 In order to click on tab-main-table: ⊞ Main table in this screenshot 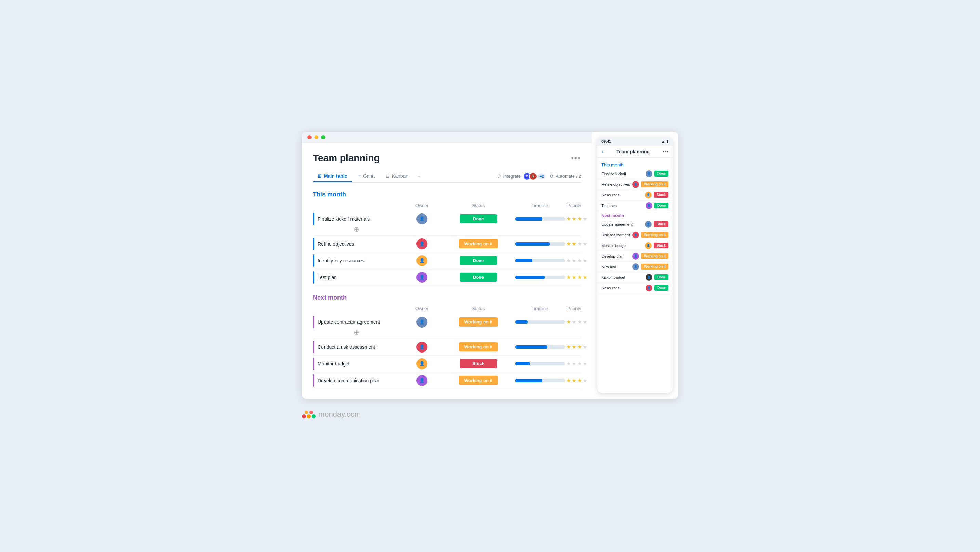, I will do `click(332, 176)`.